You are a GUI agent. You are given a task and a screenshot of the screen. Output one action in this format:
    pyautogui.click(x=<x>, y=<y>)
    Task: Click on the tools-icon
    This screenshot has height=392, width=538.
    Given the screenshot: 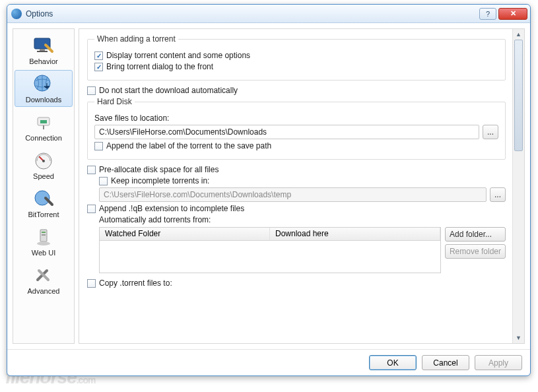 What is the action you would take?
    pyautogui.click(x=44, y=275)
    